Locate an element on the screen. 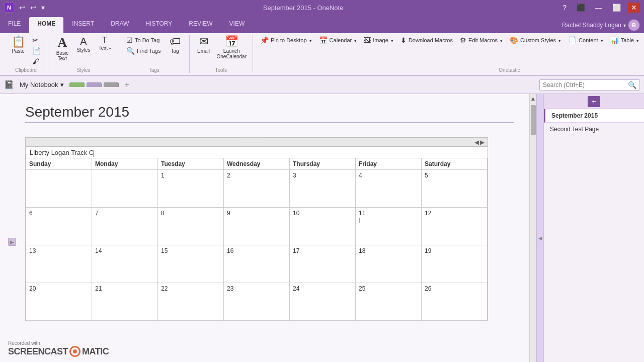 The image size is (644, 362). screencastomatic-circle-icon is located at coordinates (75, 351).